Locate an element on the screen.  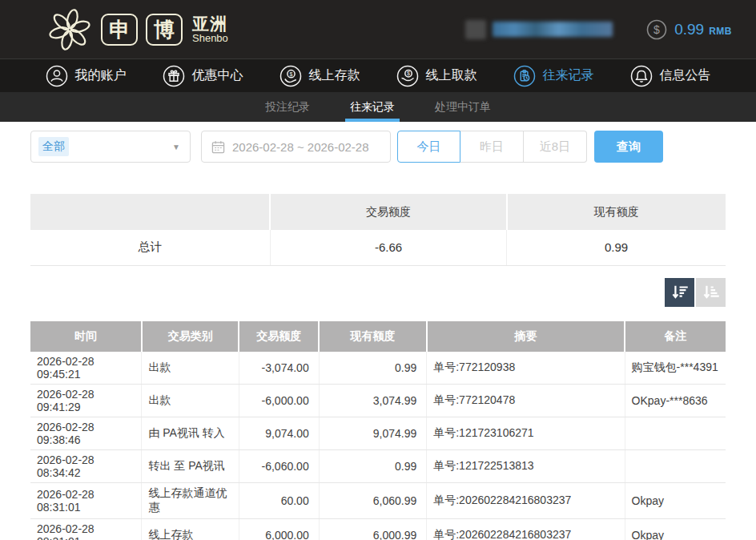
brand-char-2: 博 is located at coordinates (164, 30).